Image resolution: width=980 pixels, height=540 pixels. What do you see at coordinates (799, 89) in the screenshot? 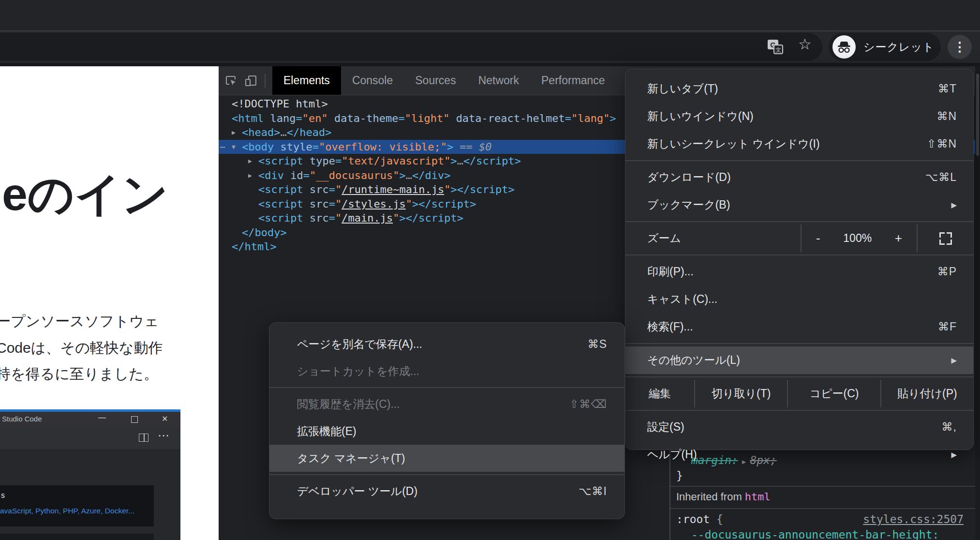
I see `main-menu-item-new-tab: 新しいタブ(T)⌘T` at bounding box center [799, 89].